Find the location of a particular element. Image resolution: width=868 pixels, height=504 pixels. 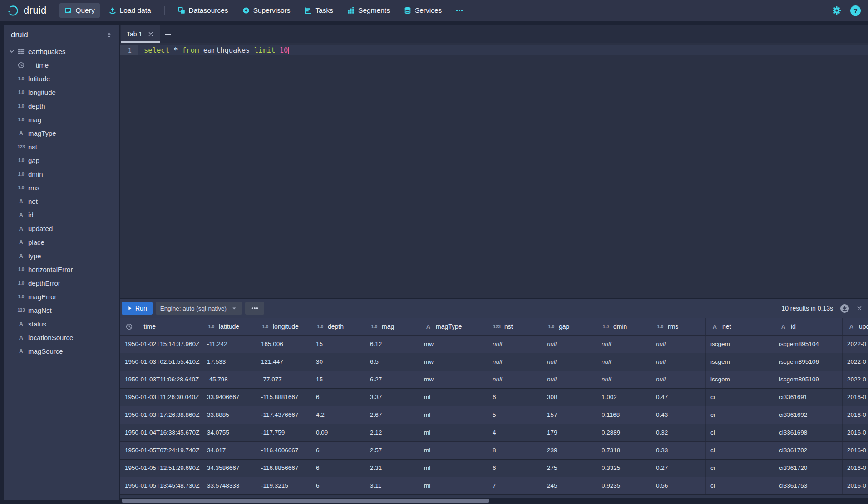

sidebar-column-magError: 1.0magError is located at coordinates (61, 296).